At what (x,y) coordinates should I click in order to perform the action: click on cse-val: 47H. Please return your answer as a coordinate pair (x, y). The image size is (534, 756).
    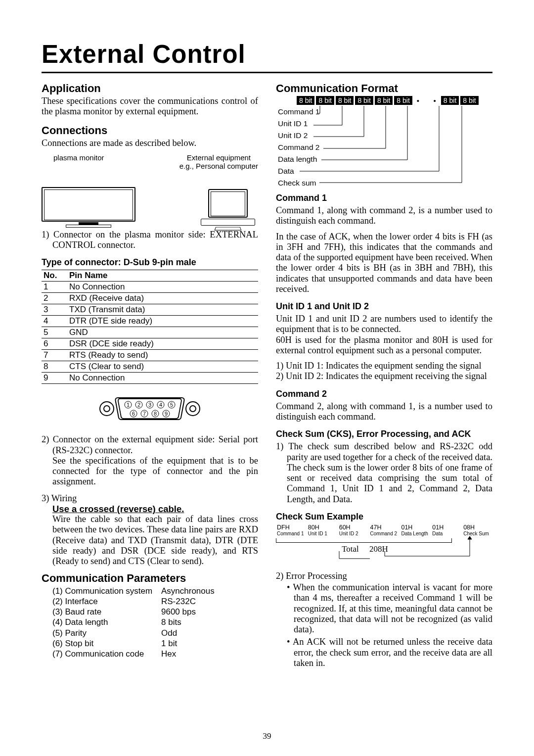
    Looking at the image, I should click on (385, 527).